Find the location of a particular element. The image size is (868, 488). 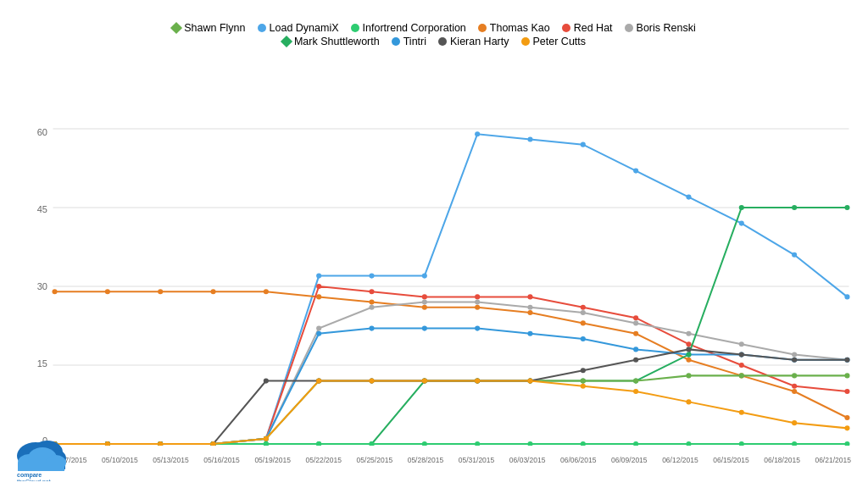

x-label: 06/03/2015 is located at coordinates (527, 460).